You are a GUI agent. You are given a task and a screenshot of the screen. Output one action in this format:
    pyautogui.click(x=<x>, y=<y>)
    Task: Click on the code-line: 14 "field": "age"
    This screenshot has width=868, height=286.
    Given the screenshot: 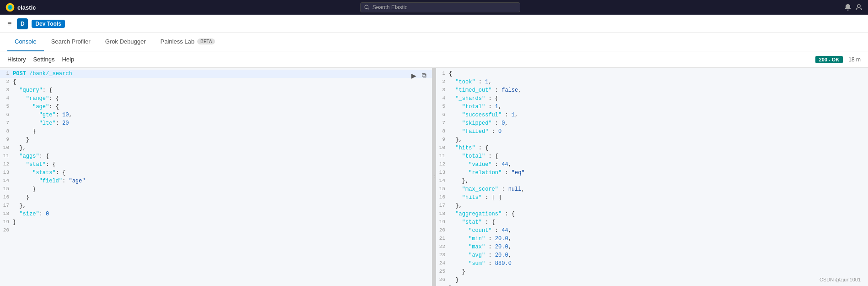 What is the action you would take?
    pyautogui.click(x=216, y=181)
    